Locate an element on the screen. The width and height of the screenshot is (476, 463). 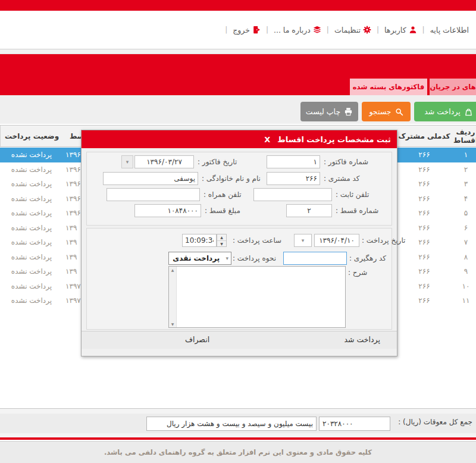
divider-strip is located at coordinates (238, 51).